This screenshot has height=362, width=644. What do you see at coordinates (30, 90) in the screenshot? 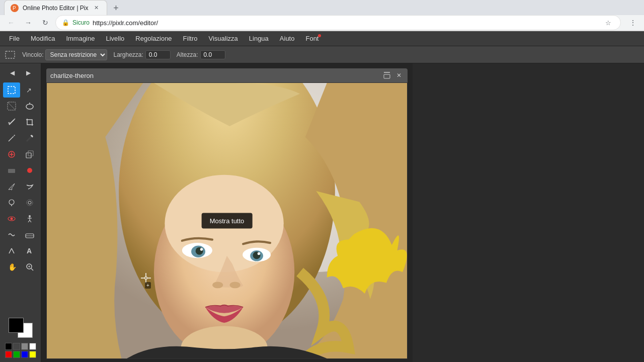
I see `tool-move: ↗` at bounding box center [30, 90].